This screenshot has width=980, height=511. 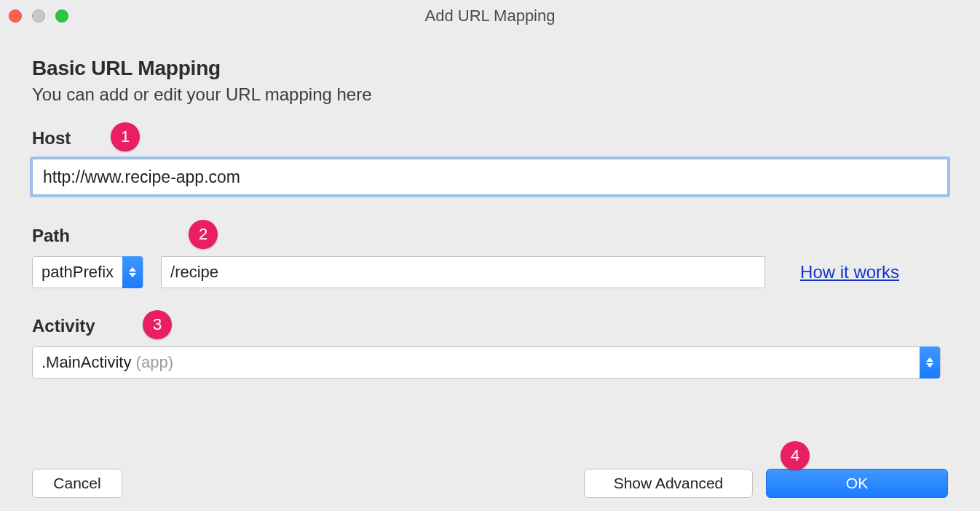 I want to click on host-input, so click(x=490, y=177).